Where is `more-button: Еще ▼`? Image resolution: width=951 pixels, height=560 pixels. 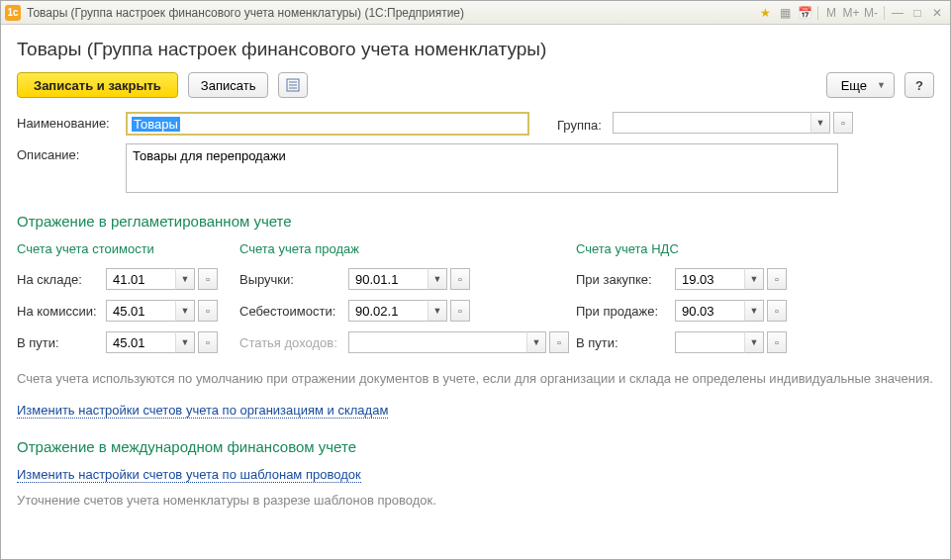 more-button: Еще ▼ is located at coordinates (861, 85).